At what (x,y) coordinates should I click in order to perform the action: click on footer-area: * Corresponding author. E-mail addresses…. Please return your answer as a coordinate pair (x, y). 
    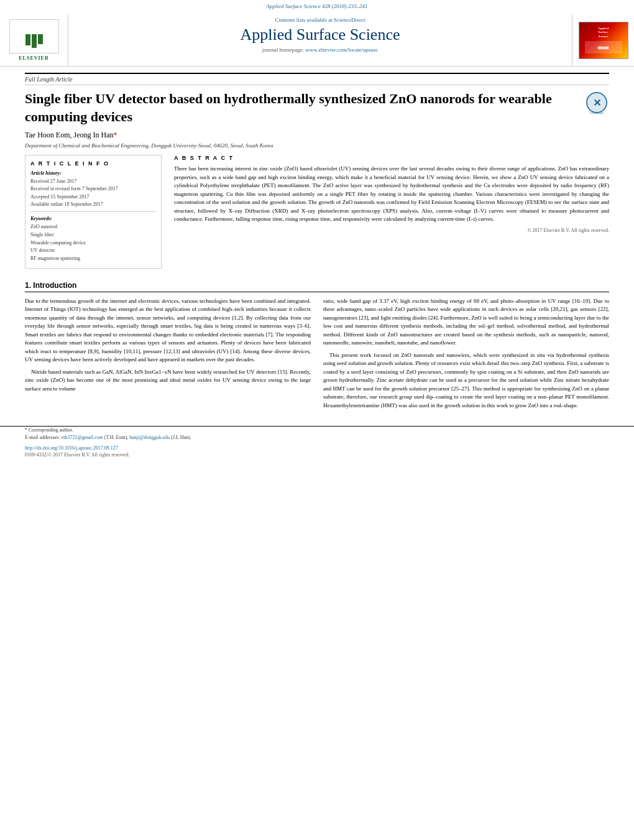
    Looking at the image, I should click on (317, 441).